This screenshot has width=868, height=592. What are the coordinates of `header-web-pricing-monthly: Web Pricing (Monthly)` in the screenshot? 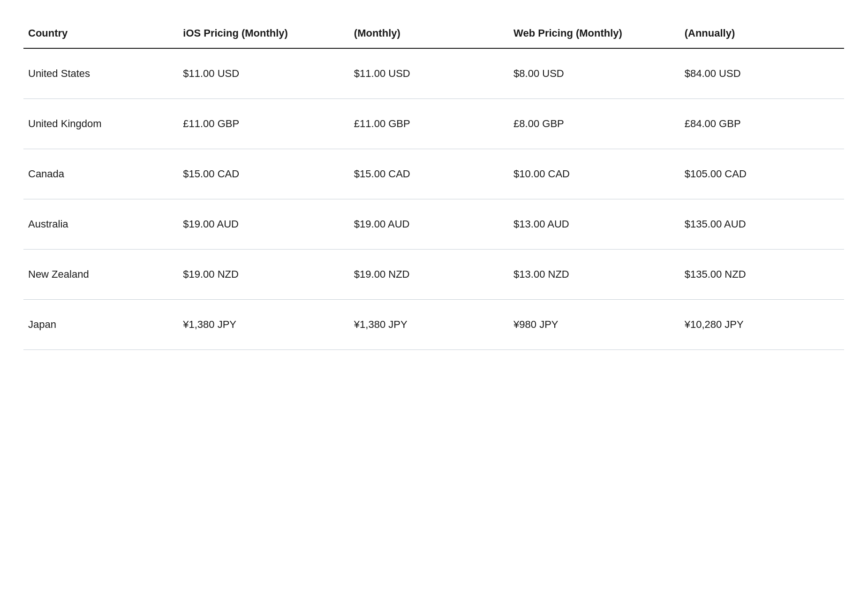 It's located at (599, 34).